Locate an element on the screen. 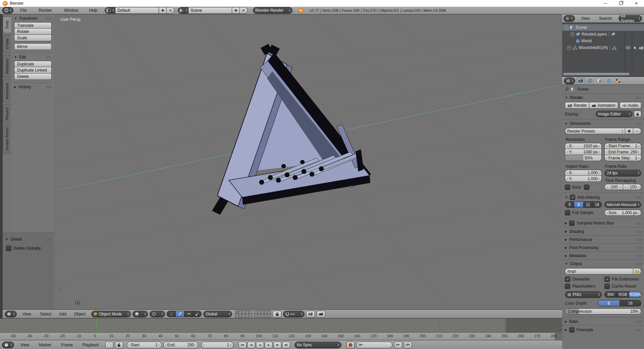 This screenshot has width=644, height=349. timeline-ruler: -50-40-30-20-100102030405060708090100110… is located at coordinates (281, 336).